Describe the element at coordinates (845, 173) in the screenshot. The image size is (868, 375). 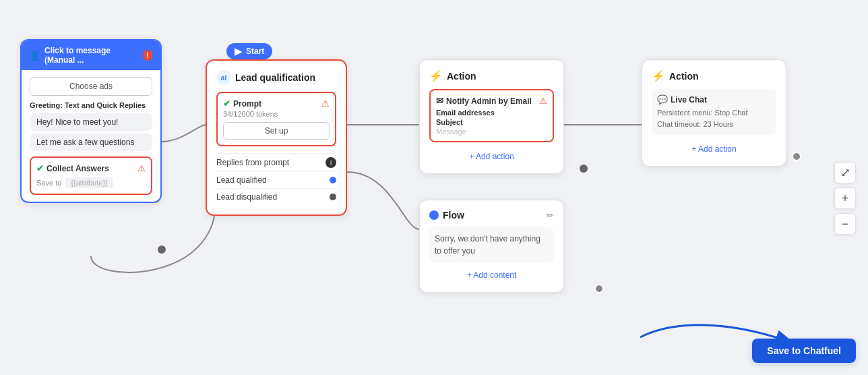
I see `collapse-icon: ⤢` at that location.